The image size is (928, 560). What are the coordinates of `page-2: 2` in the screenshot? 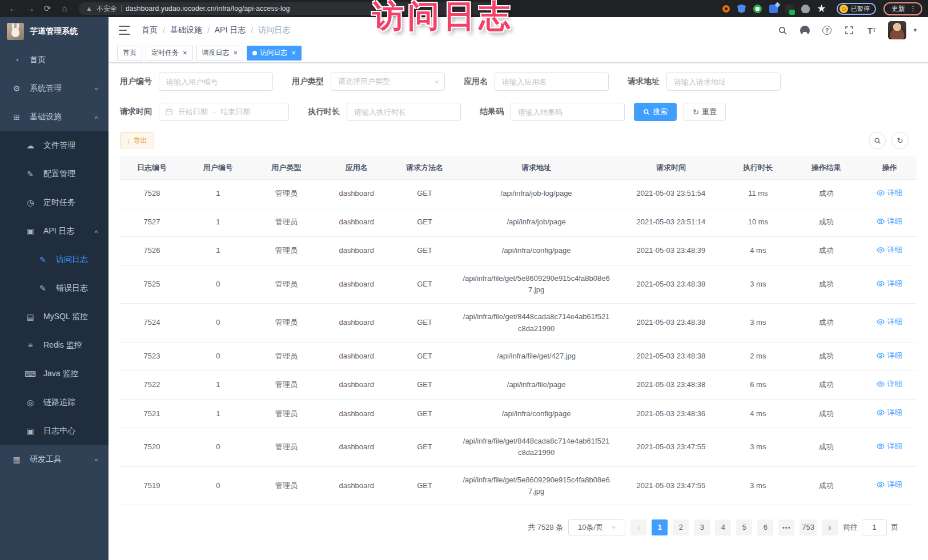 It's located at (681, 527).